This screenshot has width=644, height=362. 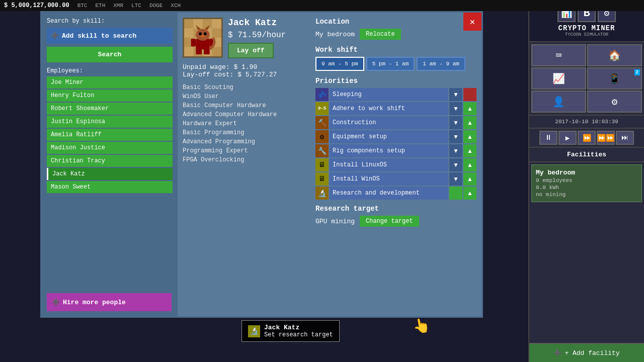 What do you see at coordinates (470, 179) in the screenshot?
I see `winos-up-btn: ▲` at bounding box center [470, 179].